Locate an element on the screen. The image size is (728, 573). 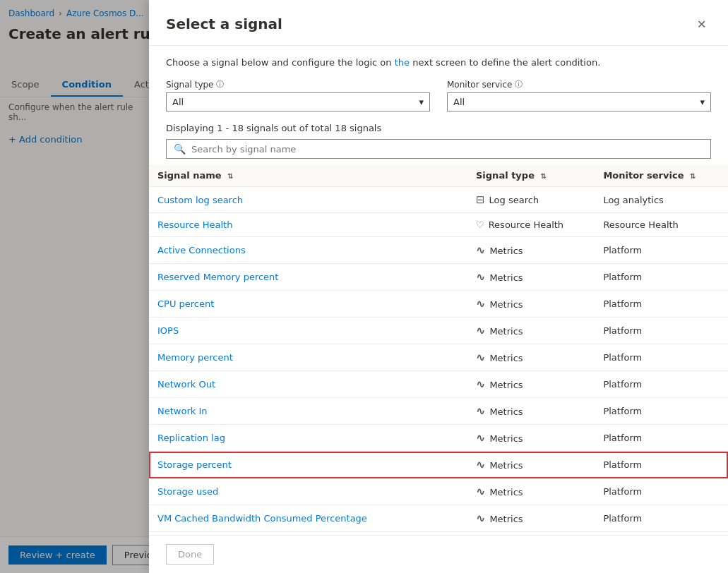
signal-type-chevron-icon: ▾ is located at coordinates (421, 102).